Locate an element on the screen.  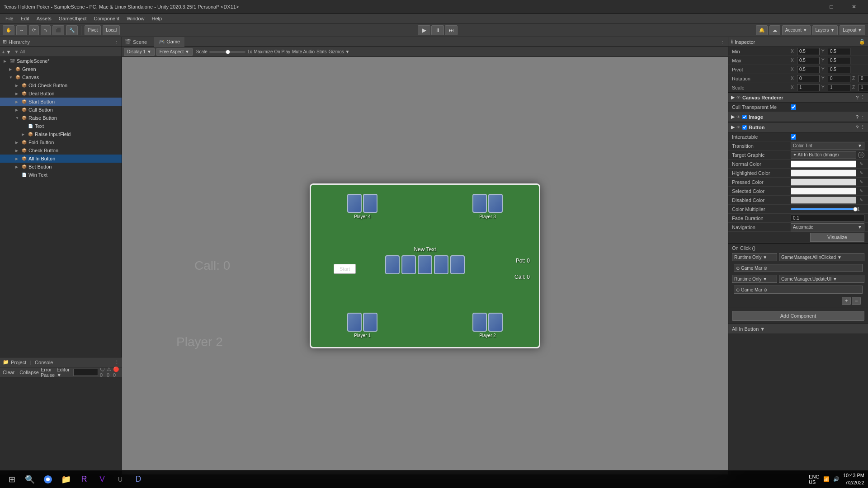
menu-window: Window is located at coordinates (136, 19).